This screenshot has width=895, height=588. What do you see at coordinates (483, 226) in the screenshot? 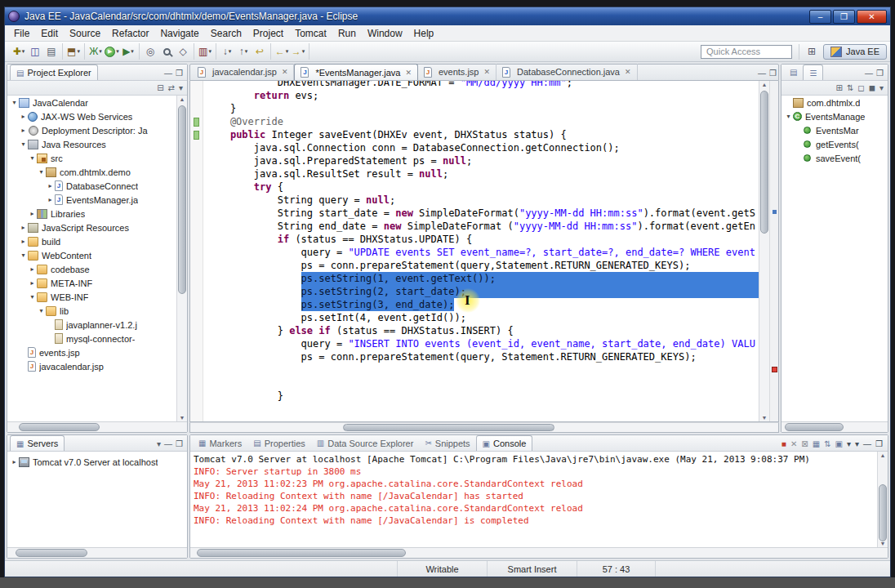
I see `code-line: String end_date = new SimpleDateFormat (…` at bounding box center [483, 226].